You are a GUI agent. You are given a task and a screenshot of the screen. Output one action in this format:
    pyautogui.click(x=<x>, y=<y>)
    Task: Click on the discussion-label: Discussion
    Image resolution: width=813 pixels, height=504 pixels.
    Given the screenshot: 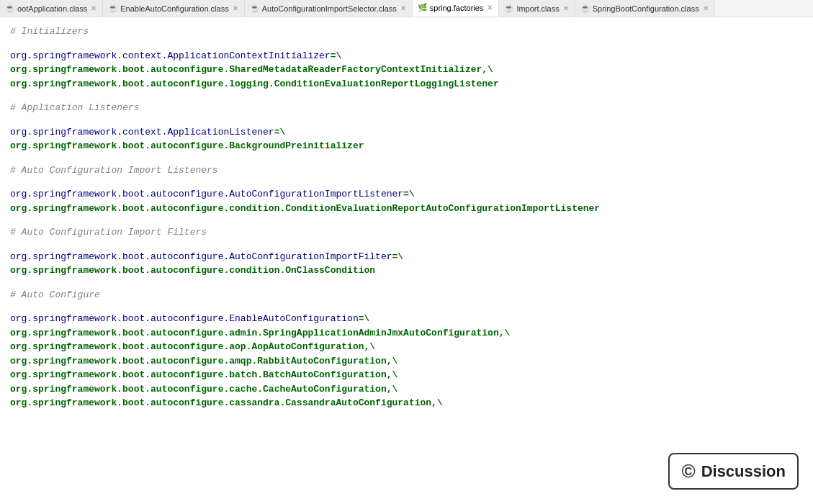 What is the action you would take?
    pyautogui.click(x=743, y=472)
    